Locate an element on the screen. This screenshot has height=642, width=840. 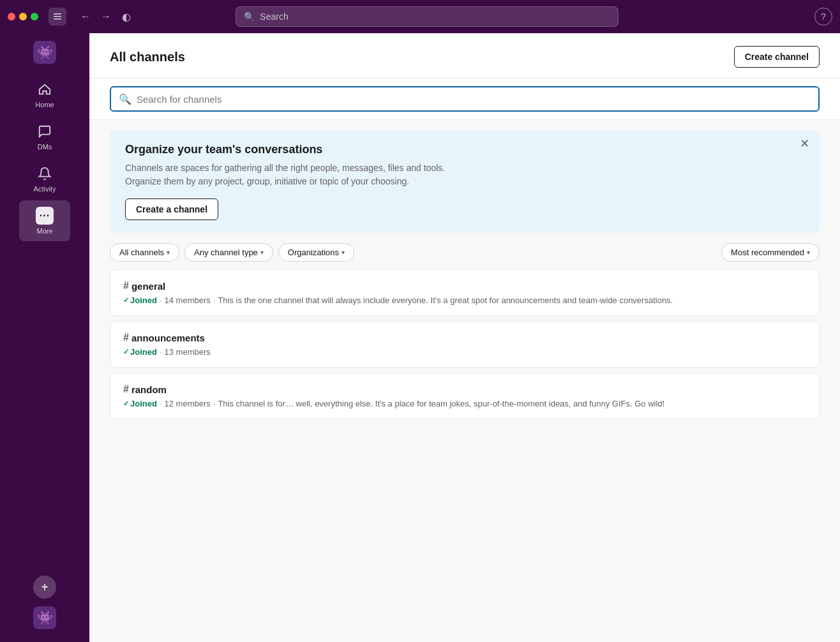
sidebar-item-dms: DMs is located at coordinates (45, 137).